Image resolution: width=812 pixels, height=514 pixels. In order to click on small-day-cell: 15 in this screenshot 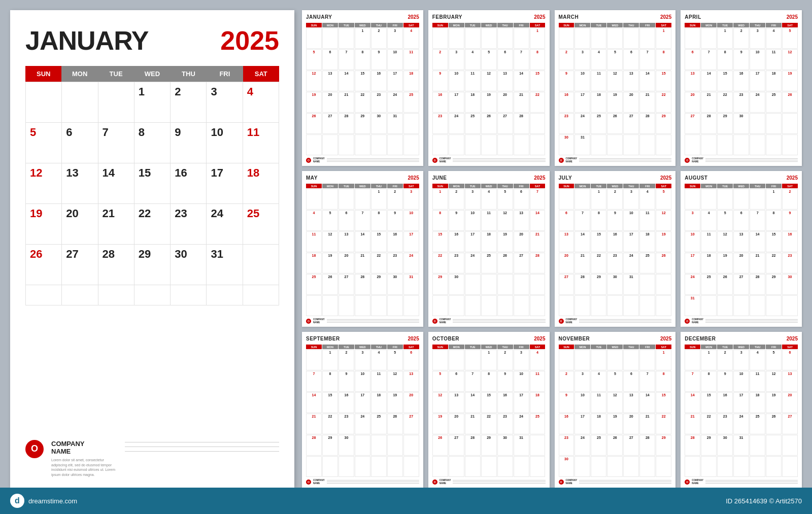, I will do `click(773, 242)`.